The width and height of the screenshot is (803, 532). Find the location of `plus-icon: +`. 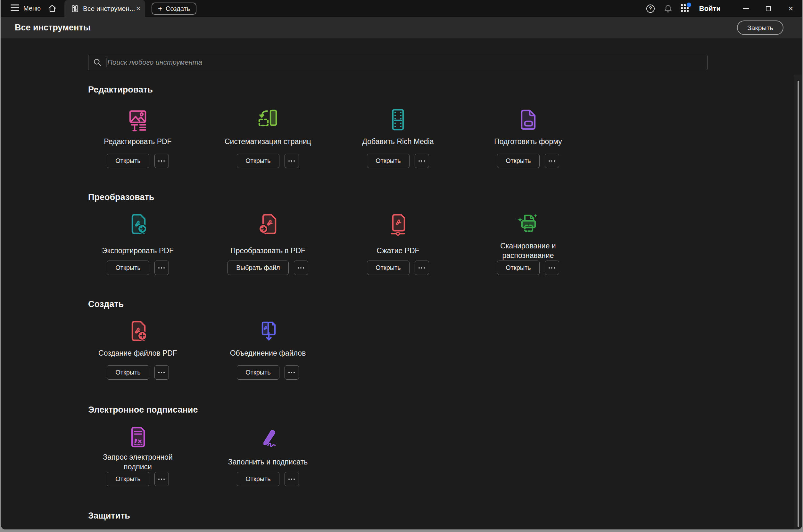

plus-icon: + is located at coordinates (160, 9).